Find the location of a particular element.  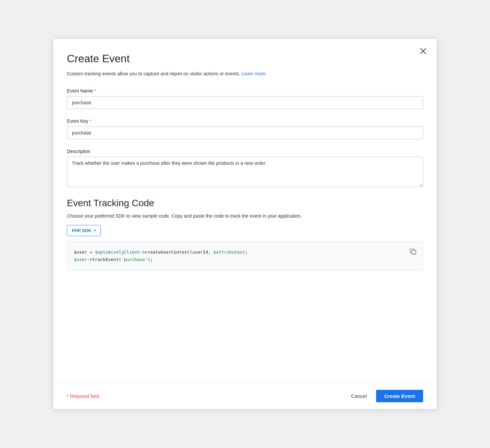

description-input: Track whether the user makes a purchase … is located at coordinates (245, 172).